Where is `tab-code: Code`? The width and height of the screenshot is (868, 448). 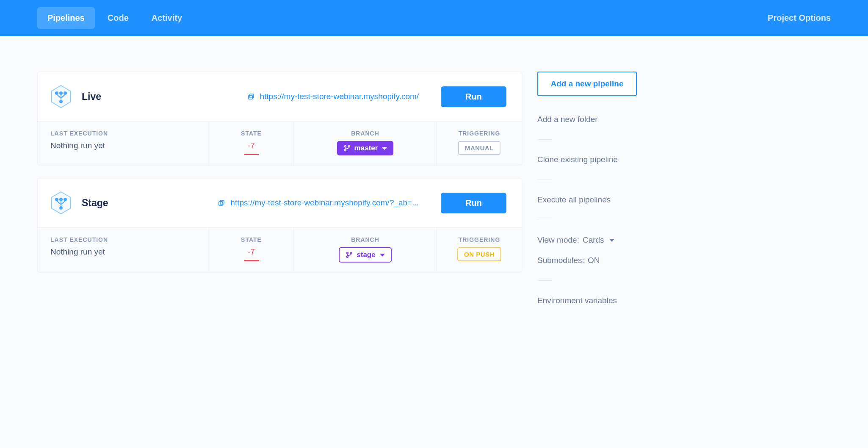 tab-code: Code is located at coordinates (118, 18).